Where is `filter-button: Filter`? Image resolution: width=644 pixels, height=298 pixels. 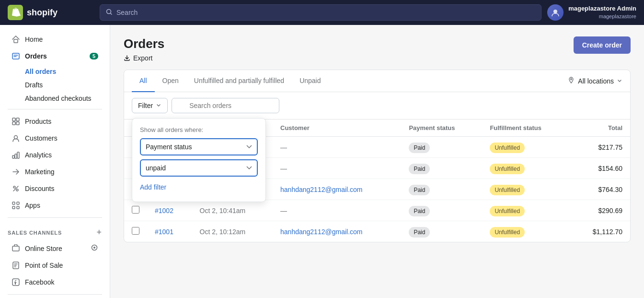 filter-button: Filter is located at coordinates (150, 106).